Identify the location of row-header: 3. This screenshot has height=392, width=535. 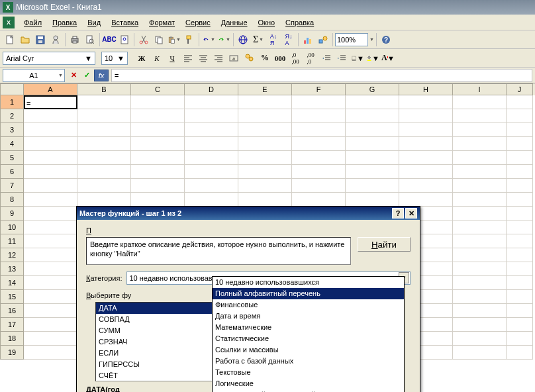
(12, 130).